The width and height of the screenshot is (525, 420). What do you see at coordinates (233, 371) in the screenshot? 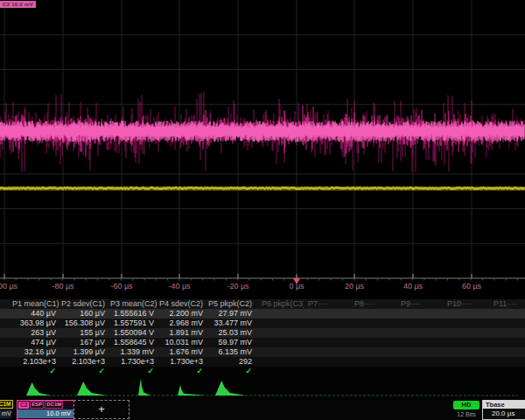
I see `param-p5-status: ✓` at bounding box center [233, 371].